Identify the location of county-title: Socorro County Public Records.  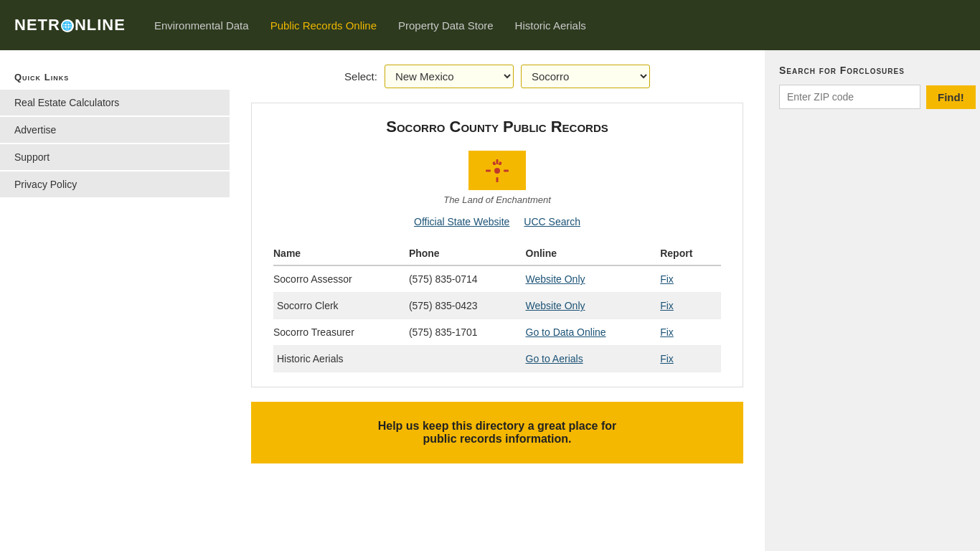
(497, 127).